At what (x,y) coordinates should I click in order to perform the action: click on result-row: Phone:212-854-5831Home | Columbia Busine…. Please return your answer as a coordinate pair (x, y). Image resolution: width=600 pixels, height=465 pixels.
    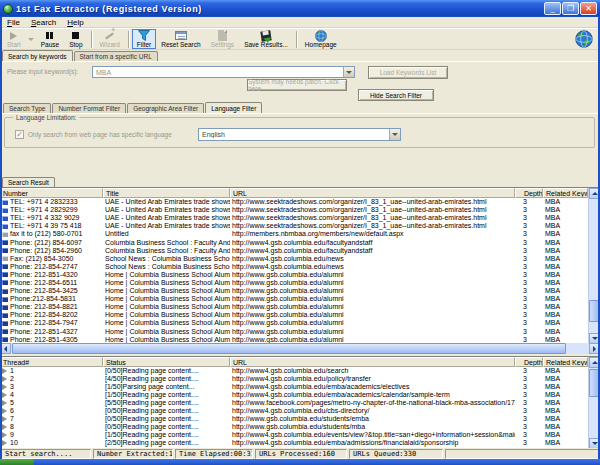
    Looking at the image, I should click on (300, 299).